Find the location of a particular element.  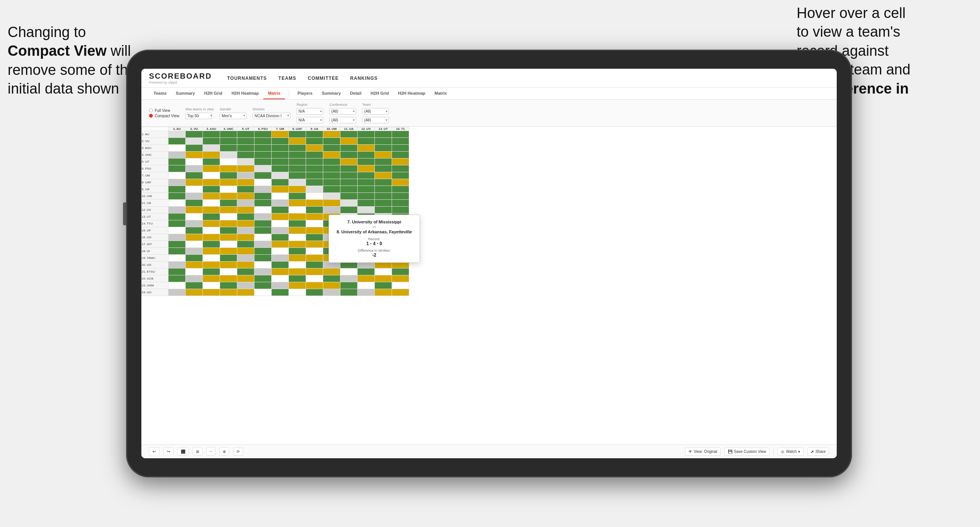

full-view-option: Full View is located at coordinates (164, 111).